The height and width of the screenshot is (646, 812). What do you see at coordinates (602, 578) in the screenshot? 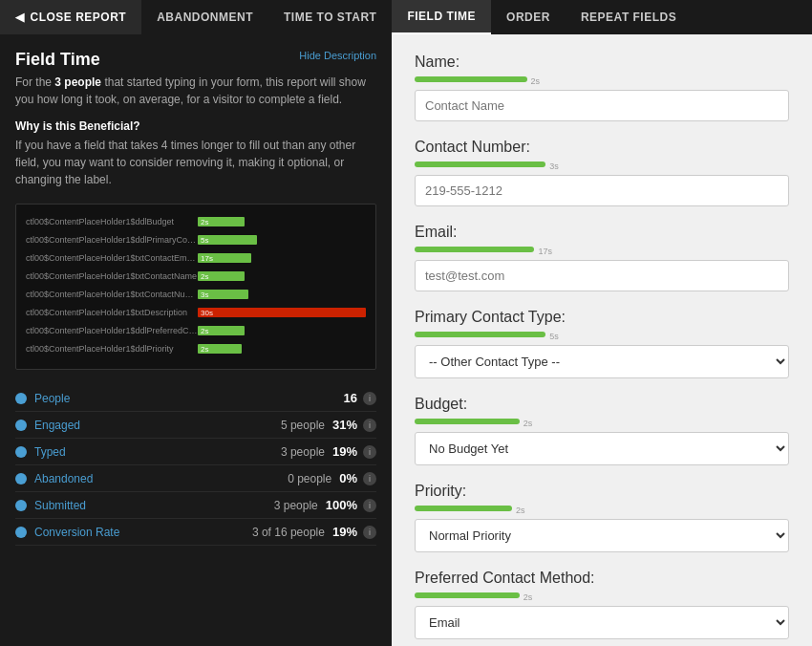
I see `label-preferred-contact-method: Preferred Contact Method:` at bounding box center [602, 578].